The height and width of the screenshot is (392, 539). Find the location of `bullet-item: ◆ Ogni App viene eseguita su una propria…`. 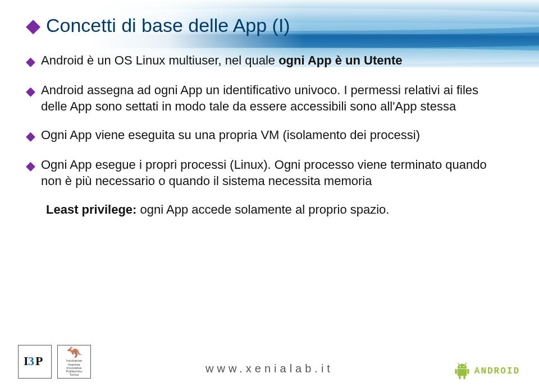

bullet-item: ◆ Ogni App viene eseguita su una propria… is located at coordinates (266, 136).